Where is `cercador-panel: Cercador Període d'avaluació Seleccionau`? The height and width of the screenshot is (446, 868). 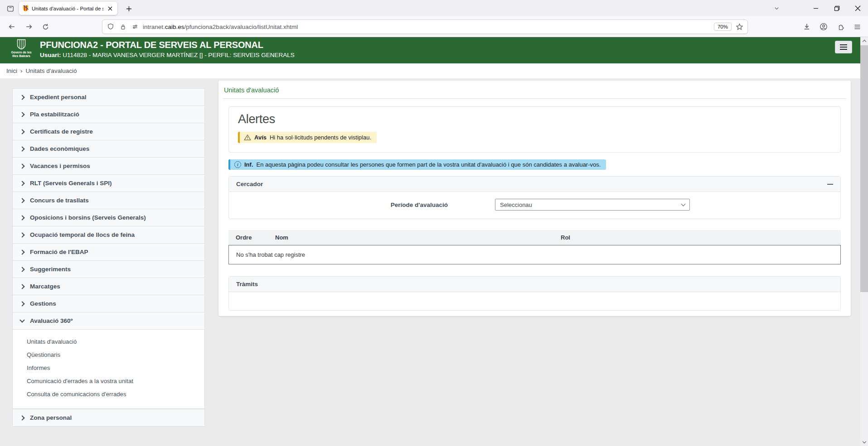
cercador-panel: Cercador Període d'avaluació Seleccionau is located at coordinates (535, 197).